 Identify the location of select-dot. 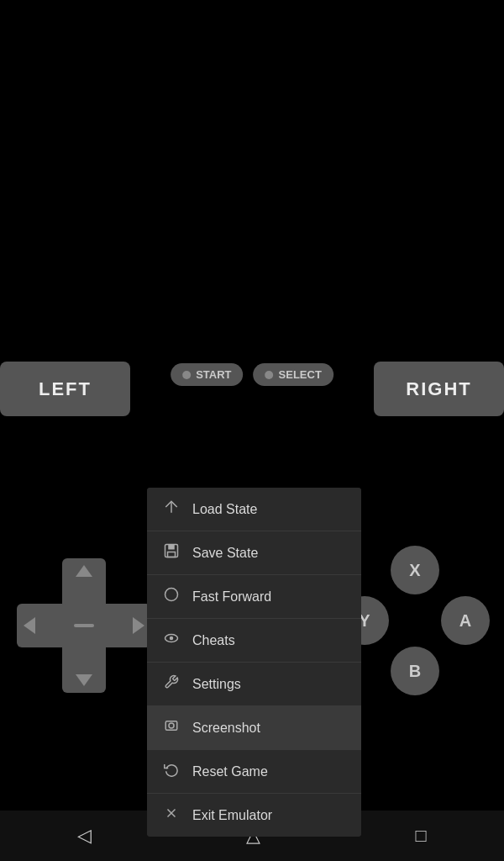
(270, 375).